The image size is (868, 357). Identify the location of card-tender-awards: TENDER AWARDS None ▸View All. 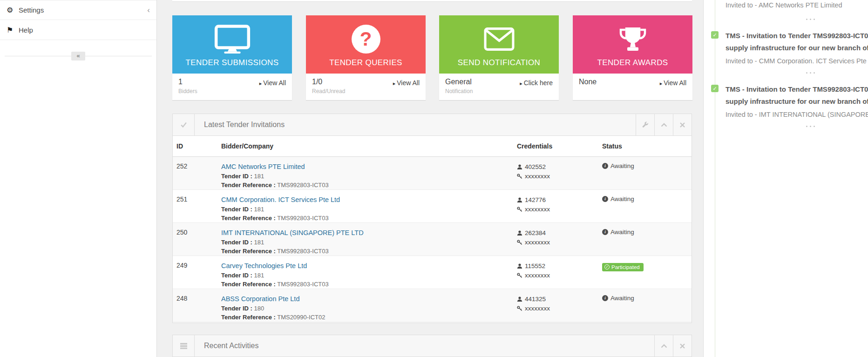
(632, 58).